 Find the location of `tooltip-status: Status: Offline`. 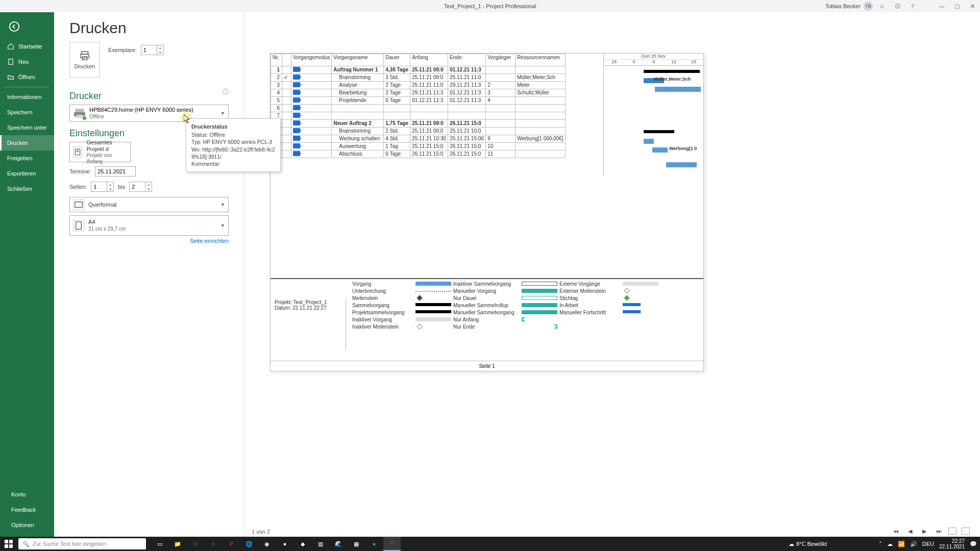

tooltip-status: Status: Offline is located at coordinates (233, 135).